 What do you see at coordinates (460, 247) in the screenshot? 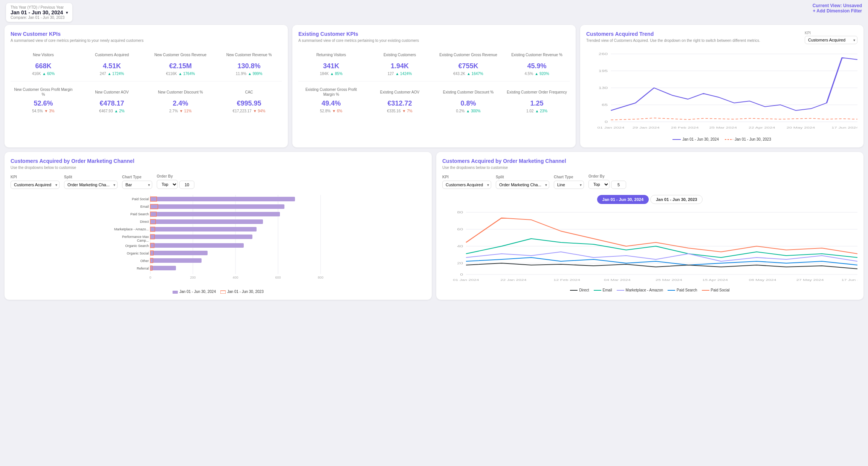
I see `svg-text: 40` at bounding box center [460, 247].